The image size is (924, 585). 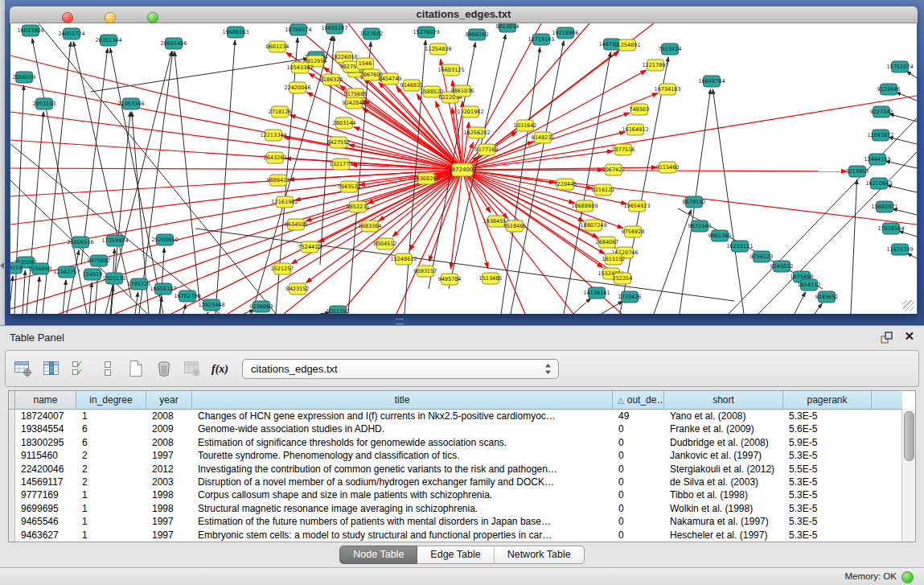 I want to click on graph-node: 16256202, so click(x=476, y=133).